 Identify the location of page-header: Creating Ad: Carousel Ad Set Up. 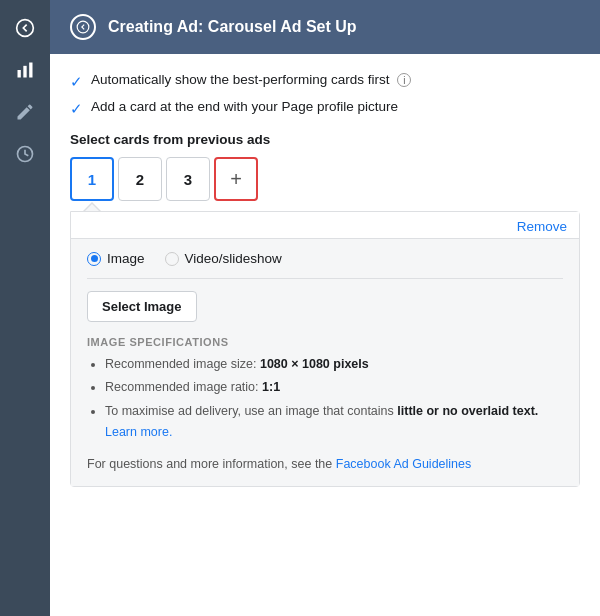
(325, 27).